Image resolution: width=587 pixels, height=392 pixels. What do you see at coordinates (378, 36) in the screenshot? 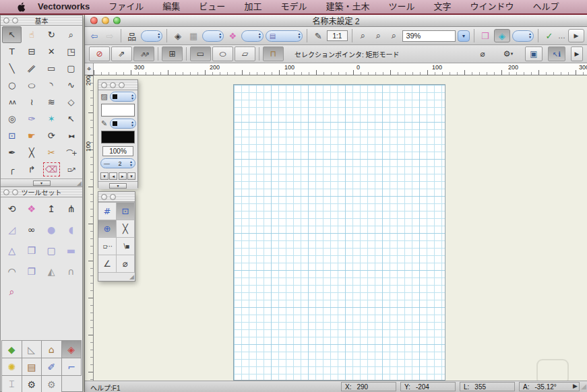
I see `fit-objects-zoom-button: ⌕` at bounding box center [378, 36].